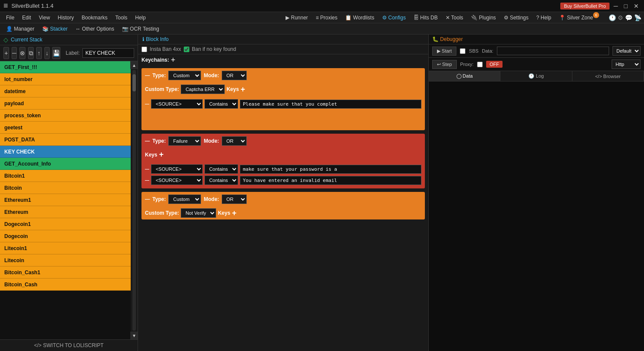 The height and width of the screenshot is (351, 644). Describe the element at coordinates (198, 213) in the screenshot. I see `keychain-3-customtype-select: Not Verify` at that location.